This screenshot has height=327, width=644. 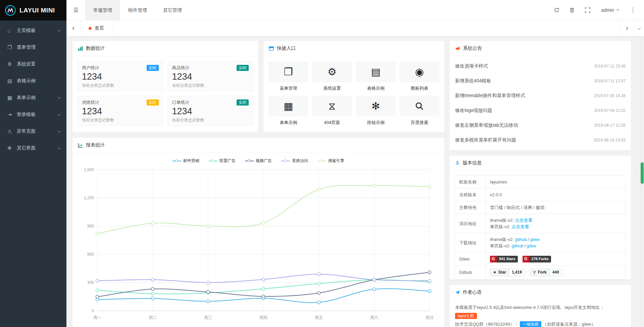 What do you see at coordinates (33, 31) in the screenshot?
I see `sidebar-item-home-template: ⌂ 主页模板` at bounding box center [33, 31].